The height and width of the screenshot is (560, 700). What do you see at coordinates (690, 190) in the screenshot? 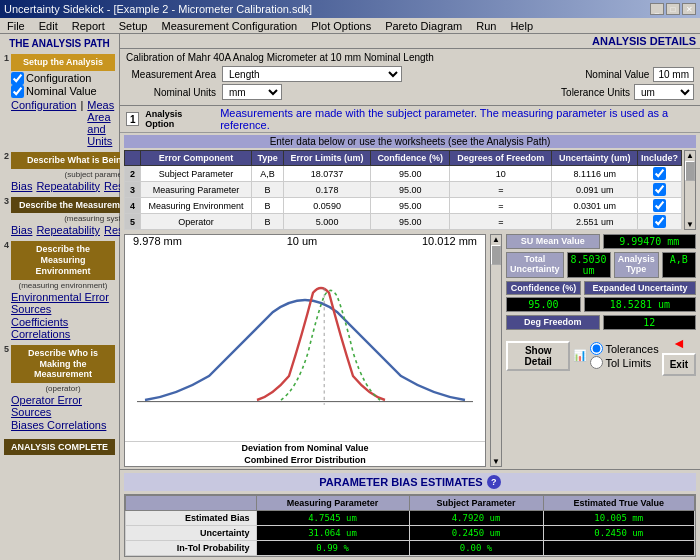
I see `table-scrollbar: ▲ ▼` at bounding box center [690, 190].